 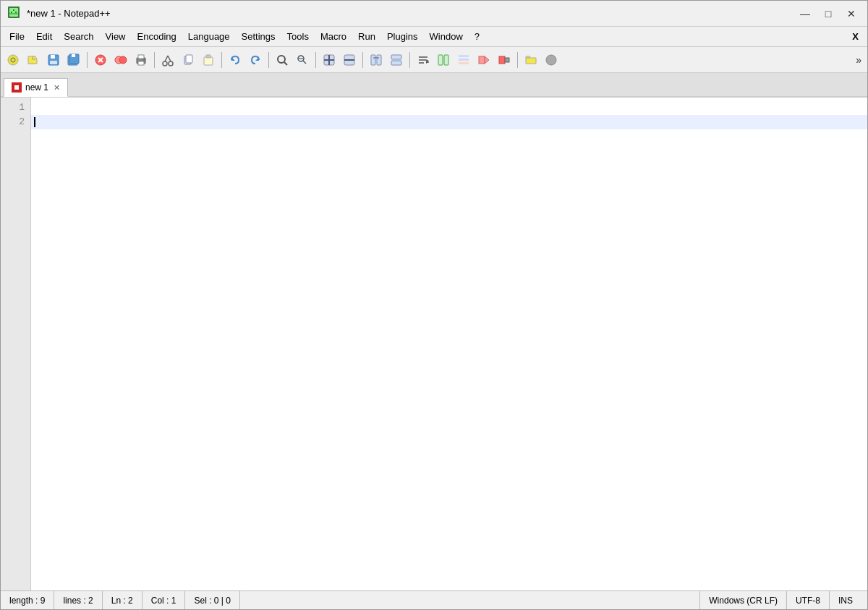 What do you see at coordinates (531, 60) in the screenshot?
I see `toolbar-open-folder-button` at bounding box center [531, 60].